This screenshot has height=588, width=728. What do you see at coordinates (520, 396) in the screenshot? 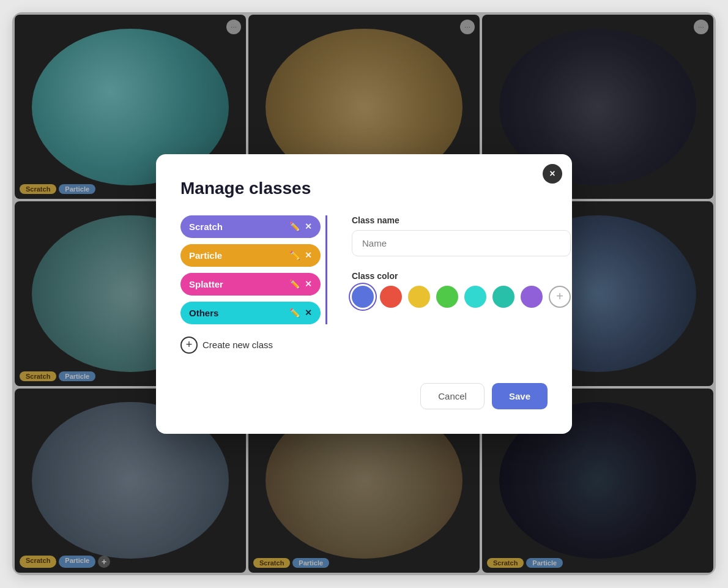
I see `save-button: Save` at bounding box center [520, 396].